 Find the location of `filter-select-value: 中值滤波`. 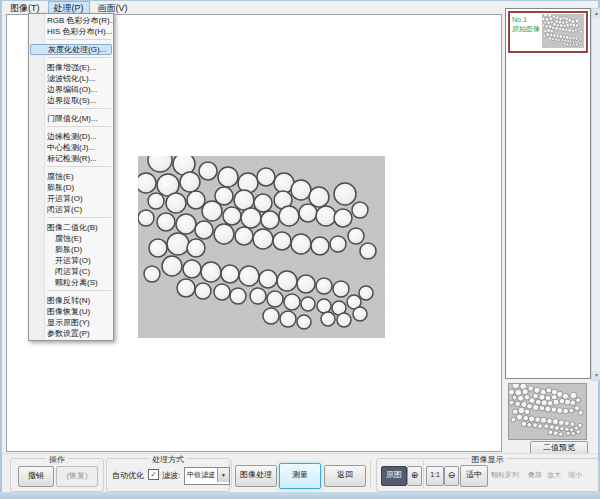

filter-select-value: 中值滤波 is located at coordinates (201, 474).